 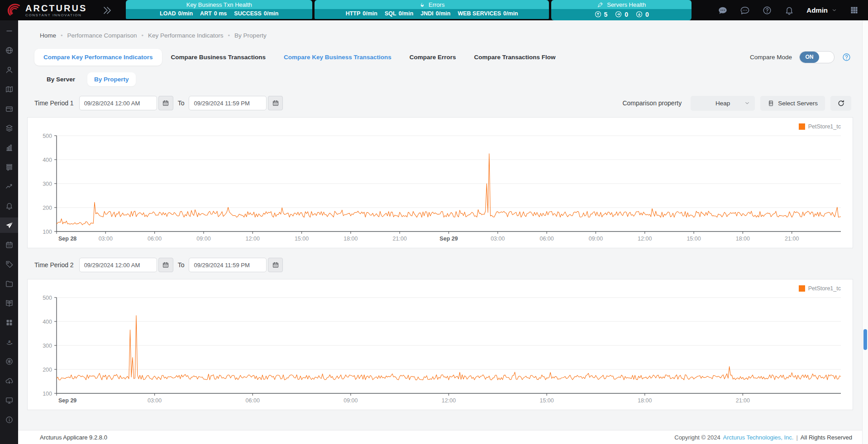 What do you see at coordinates (433, 57) in the screenshot?
I see `tab-compare-errors: Compare Errors` at bounding box center [433, 57].